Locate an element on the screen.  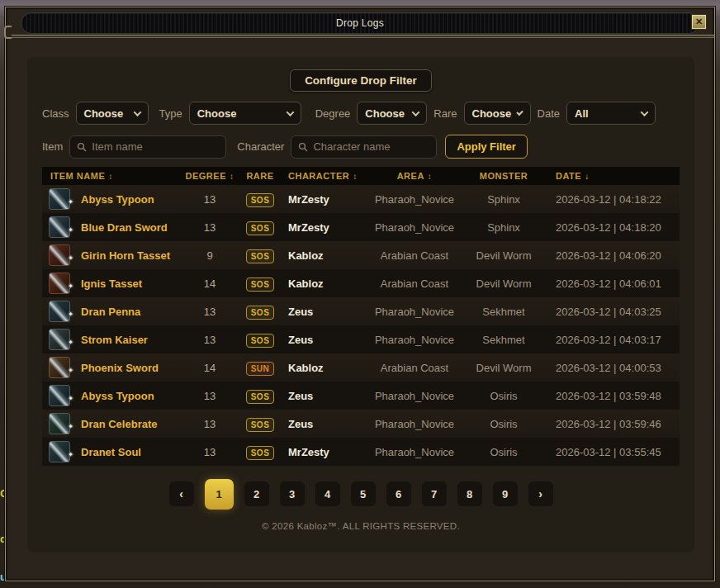
page-button-5: 5 is located at coordinates (363, 494).